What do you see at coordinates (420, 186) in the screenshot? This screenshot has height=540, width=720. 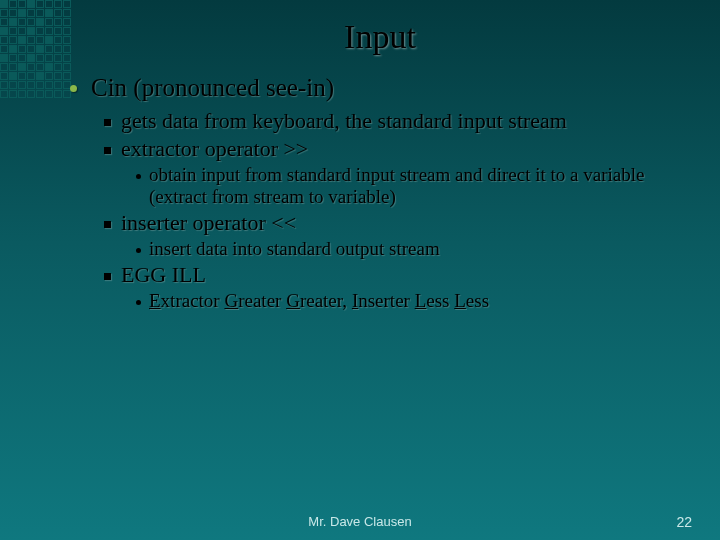 I see `bullet-text: obtain input from standard input stream …` at bounding box center [420, 186].